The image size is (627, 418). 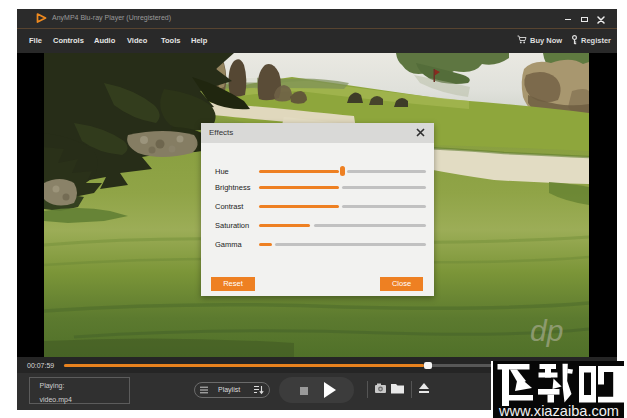 What do you see at coordinates (546, 330) in the screenshot?
I see `svg-text: dp` at bounding box center [546, 330].